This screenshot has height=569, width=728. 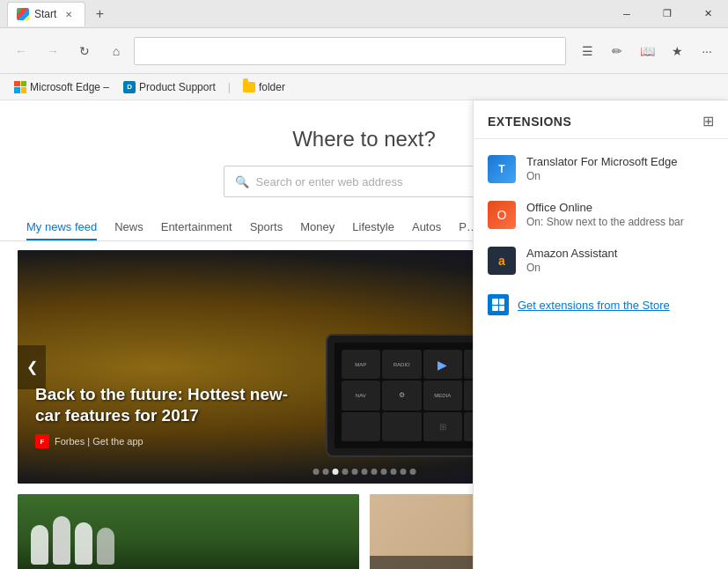 What do you see at coordinates (249, 87) in the screenshot?
I see `folder-icon` at bounding box center [249, 87].